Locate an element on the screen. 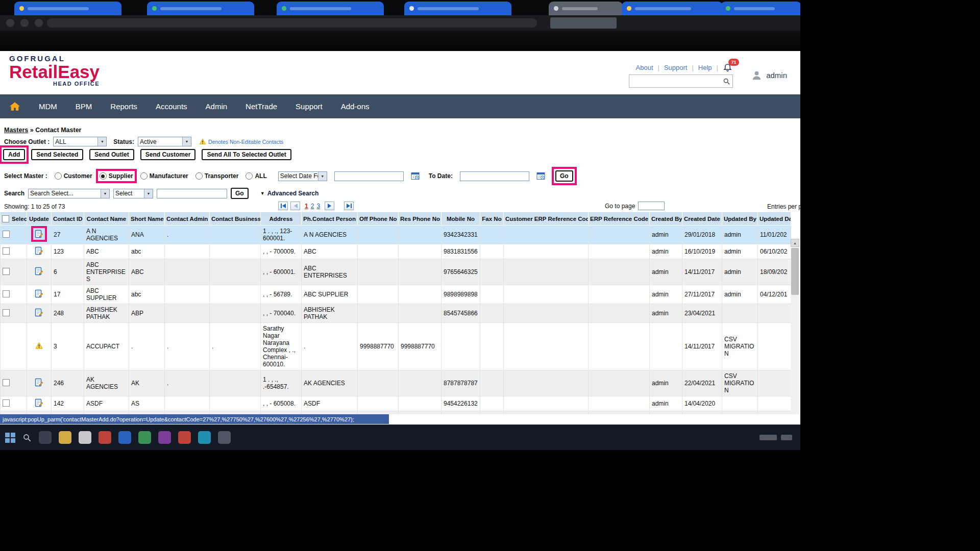  radio-transporter is located at coordinates (199, 176).